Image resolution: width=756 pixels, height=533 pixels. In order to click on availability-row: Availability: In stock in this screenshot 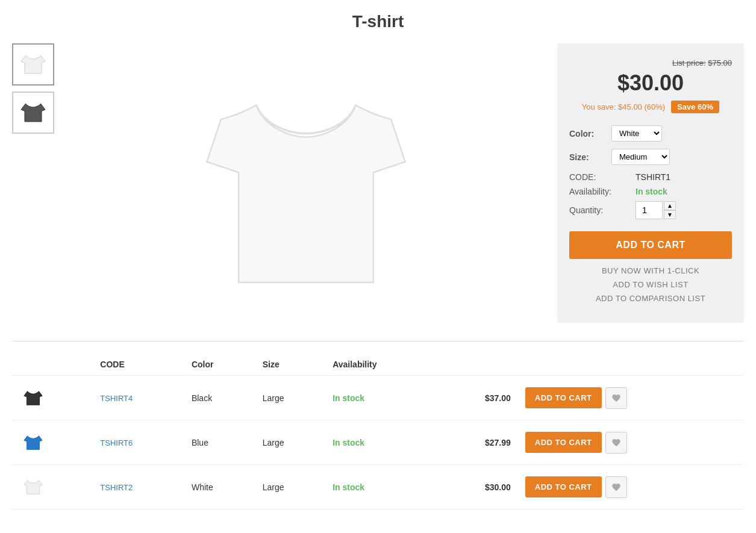, I will do `click(651, 192)`.